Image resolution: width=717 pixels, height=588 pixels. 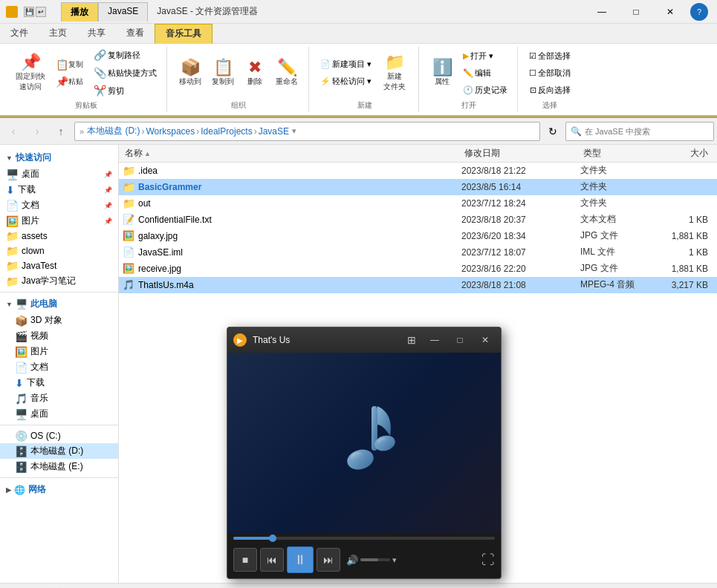 I want to click on properties-icon: ℹ️, so click(x=443, y=68).